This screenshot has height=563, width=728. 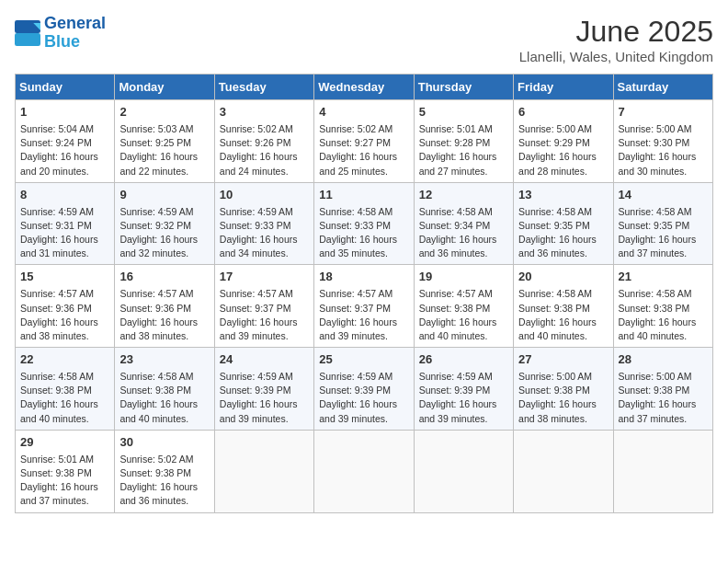 I want to click on calendar-cell-4: 4Sunrise: 5:02 AMSunset: 9:27 PMDaylight…, so click(x=364, y=142).